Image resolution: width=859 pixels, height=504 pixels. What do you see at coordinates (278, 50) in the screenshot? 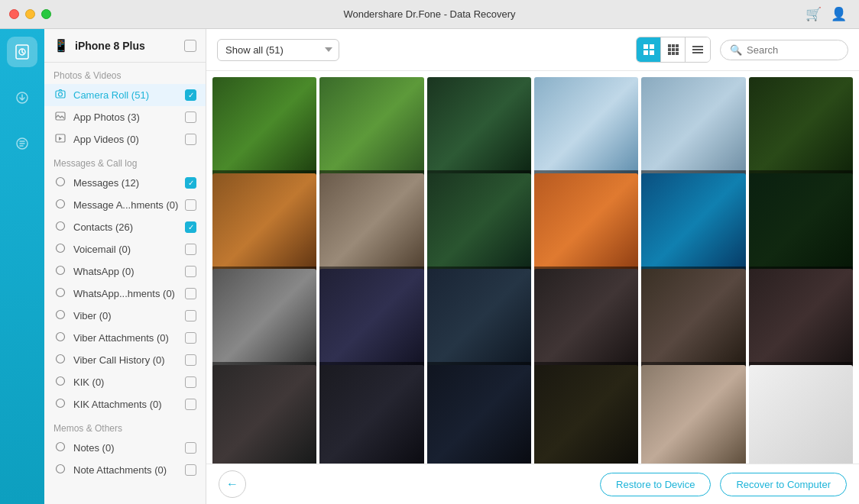
I see `show-filter-dropdown: Show all (51) Only show deleted Only sho…` at bounding box center [278, 50].